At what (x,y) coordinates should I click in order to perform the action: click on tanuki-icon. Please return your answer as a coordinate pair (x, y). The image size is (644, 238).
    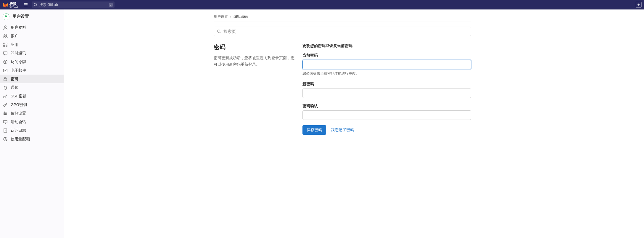
    Looking at the image, I should click on (5, 5).